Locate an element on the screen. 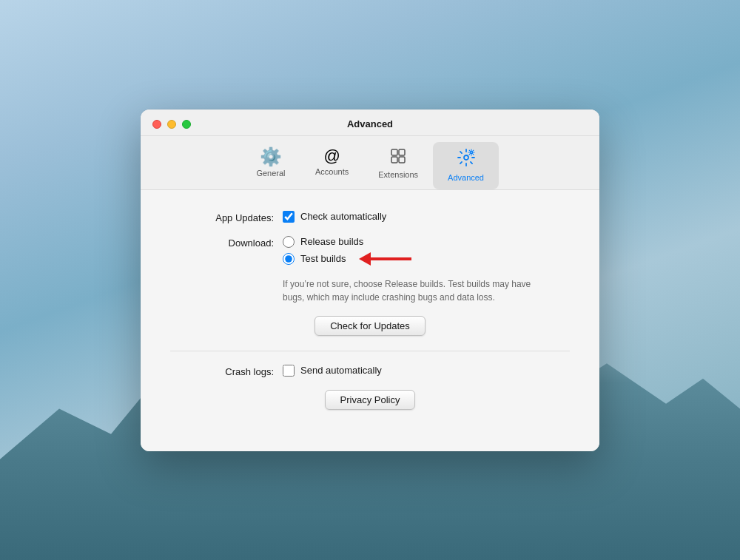  close-button is located at coordinates (157, 124).